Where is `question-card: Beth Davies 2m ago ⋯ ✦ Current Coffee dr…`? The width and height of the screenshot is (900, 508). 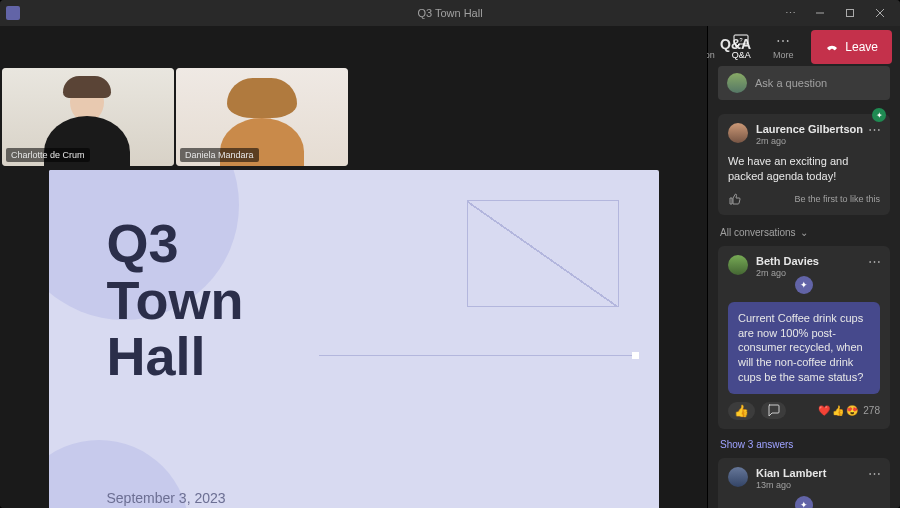
question-card: Beth Davies 2m ago ⋯ ✦ Current Coffee dr… is located at coordinates (804, 338).